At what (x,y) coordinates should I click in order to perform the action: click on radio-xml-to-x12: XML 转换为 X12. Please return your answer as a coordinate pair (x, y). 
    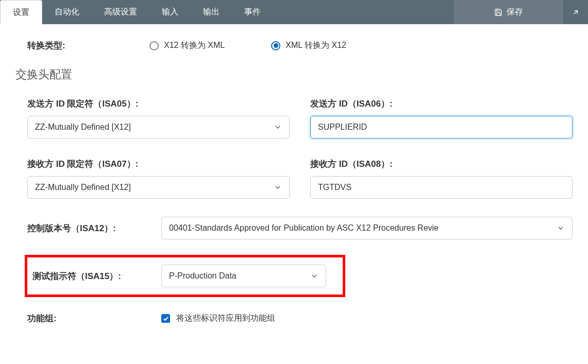
    Looking at the image, I should click on (309, 45).